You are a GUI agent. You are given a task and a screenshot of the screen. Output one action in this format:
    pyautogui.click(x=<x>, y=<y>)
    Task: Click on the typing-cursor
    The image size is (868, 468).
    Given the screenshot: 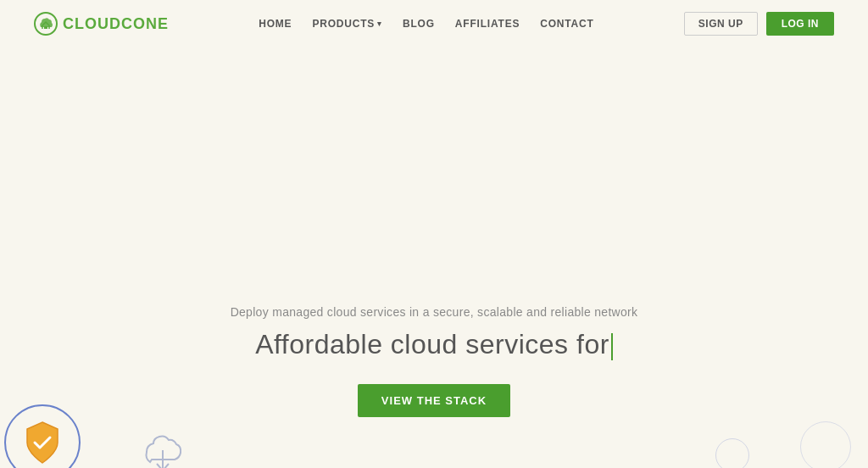 What is the action you would take?
    pyautogui.click(x=612, y=347)
    